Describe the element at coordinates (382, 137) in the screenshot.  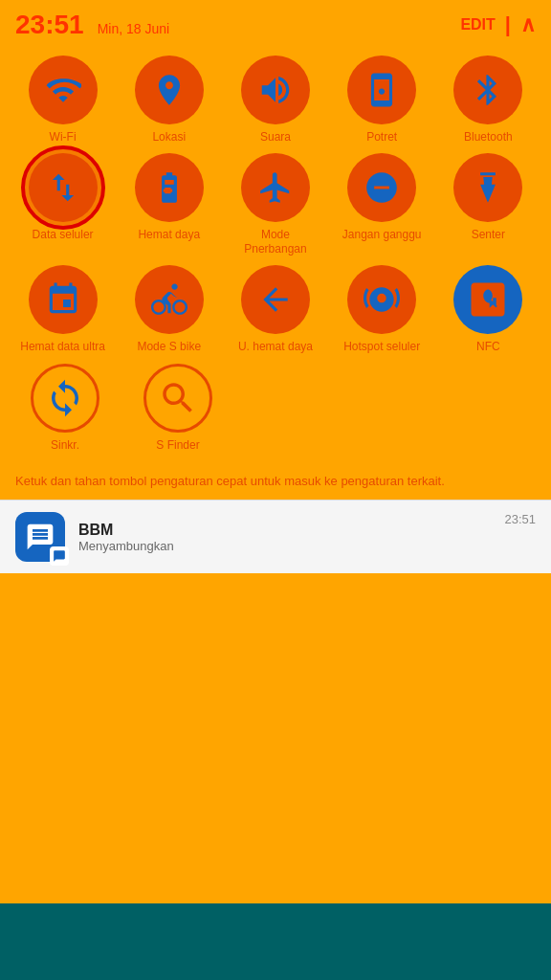
I see `qs-label-potret: Potret` at that location.